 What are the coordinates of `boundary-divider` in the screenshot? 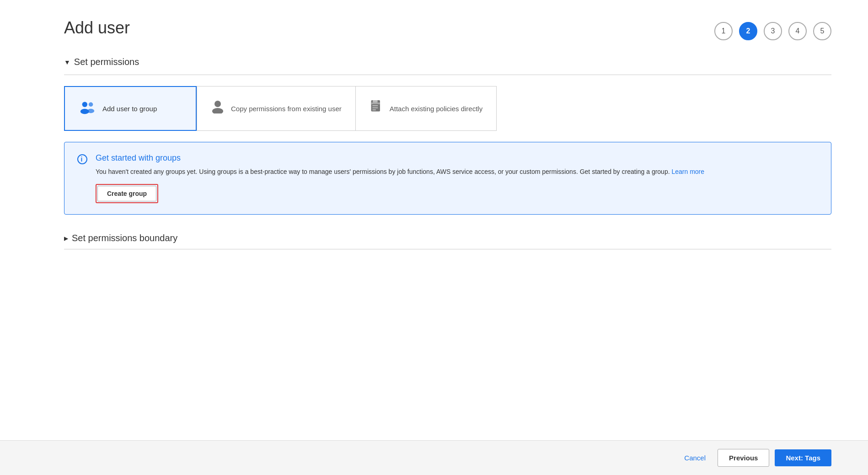 It's located at (448, 249).